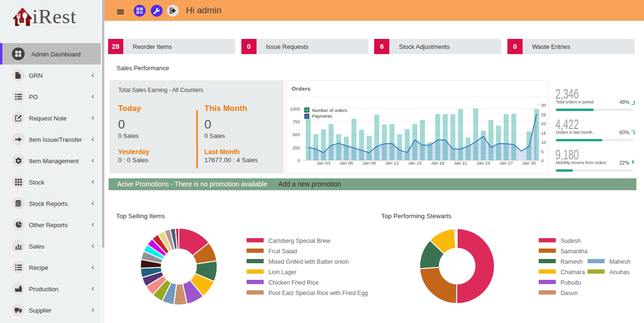 This screenshot has width=644, height=323. What do you see at coordinates (543, 133) in the screenshot?
I see `svg-text: 15` at bounding box center [543, 133].